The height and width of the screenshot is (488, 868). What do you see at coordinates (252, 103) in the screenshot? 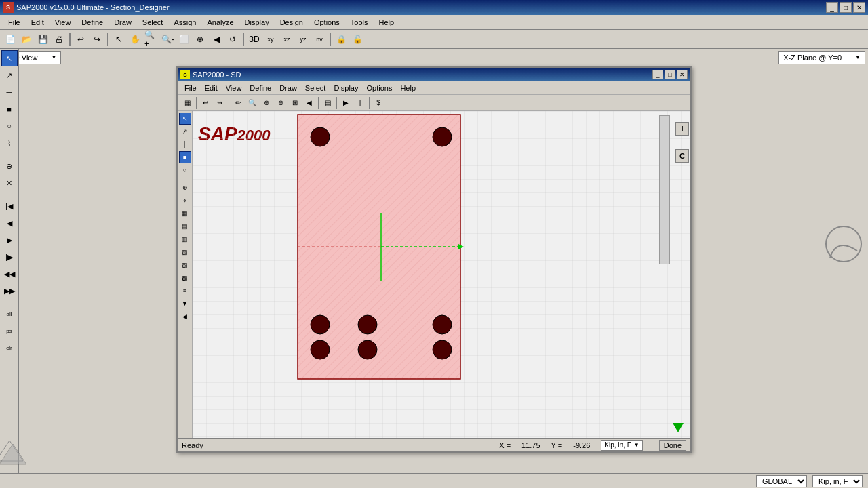
I see `inner-tb-zoom1: 🔍` at bounding box center [252, 103].